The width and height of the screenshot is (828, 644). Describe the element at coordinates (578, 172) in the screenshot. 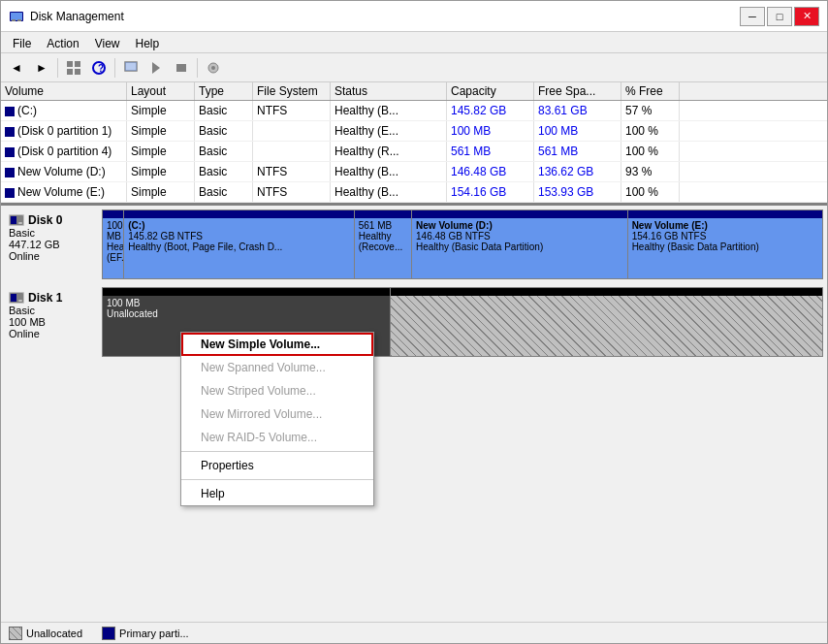

I see `cell-freespace: 136.62 GB` at that location.